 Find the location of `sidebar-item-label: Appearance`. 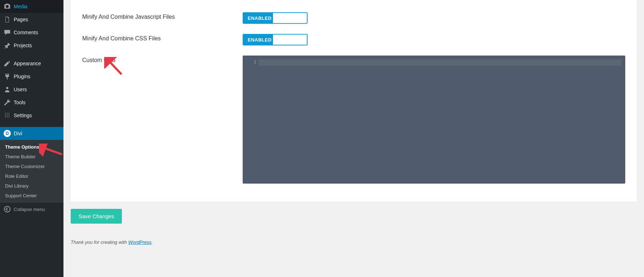

sidebar-item-label: Appearance is located at coordinates (37, 63).